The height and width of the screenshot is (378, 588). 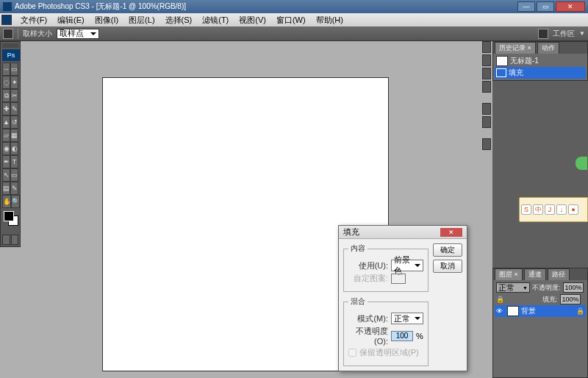 What do you see at coordinates (545, 7) in the screenshot?
I see `maximize-button: ▭` at bounding box center [545, 7].